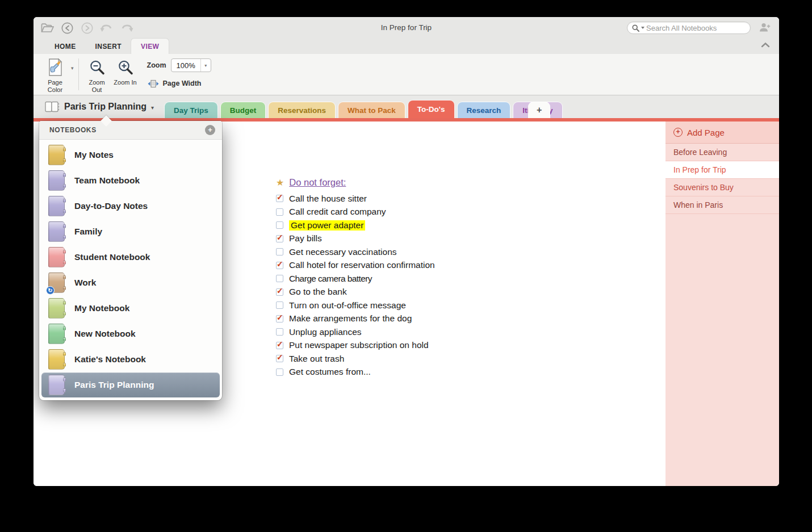 The height and width of the screenshot is (532, 812). What do you see at coordinates (337, 212) in the screenshot?
I see `todo-text: Call credit card company` at bounding box center [337, 212].